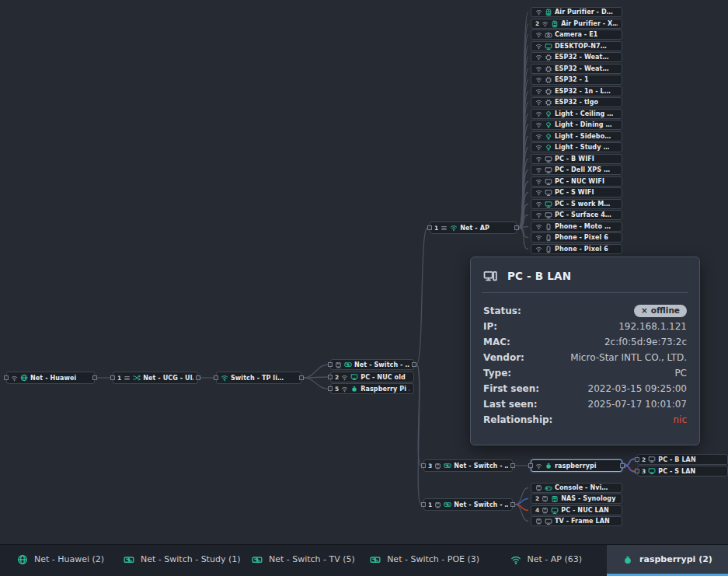 This screenshot has height=576, width=728. Describe the element at coordinates (576, 499) in the screenshot. I see `node-nas-synology: 2NAS - Synology` at that location.